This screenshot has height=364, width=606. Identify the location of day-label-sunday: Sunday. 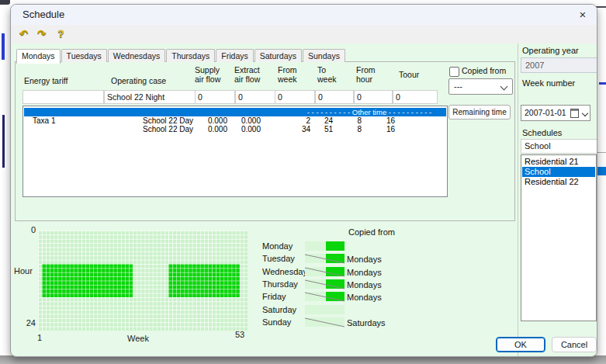
(276, 322).